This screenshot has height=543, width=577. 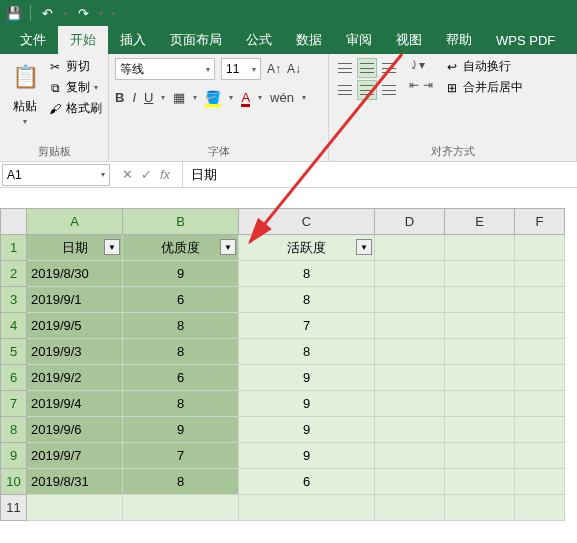 I want to click on col-header-B: B, so click(x=181, y=222).